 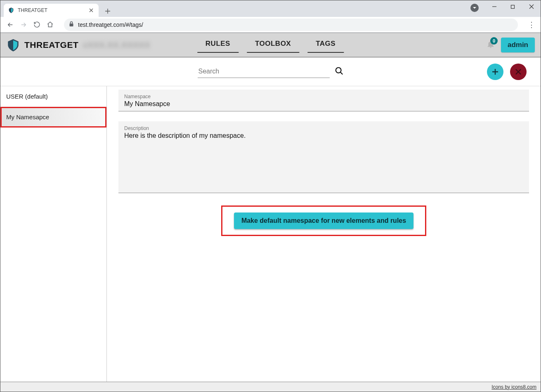 I want to click on namespace-value: My Namesapce, so click(x=324, y=104).